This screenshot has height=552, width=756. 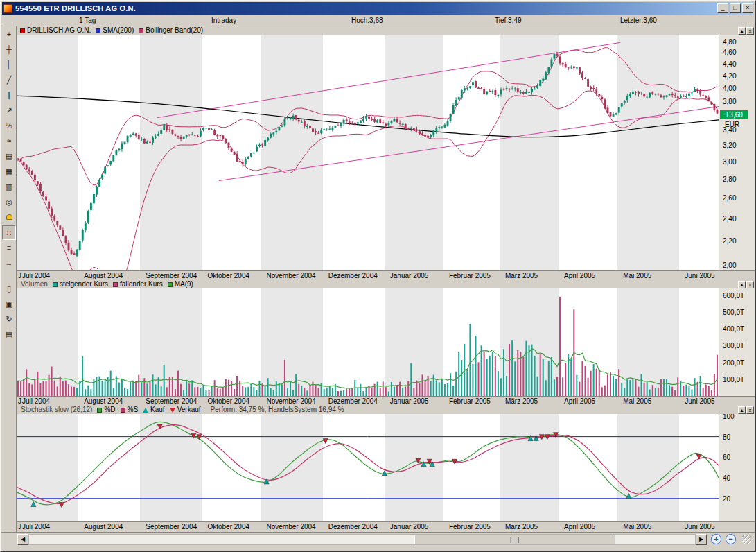 What do you see at coordinates (9, 141) in the screenshot?
I see `wave-tool: ≈` at bounding box center [9, 141].